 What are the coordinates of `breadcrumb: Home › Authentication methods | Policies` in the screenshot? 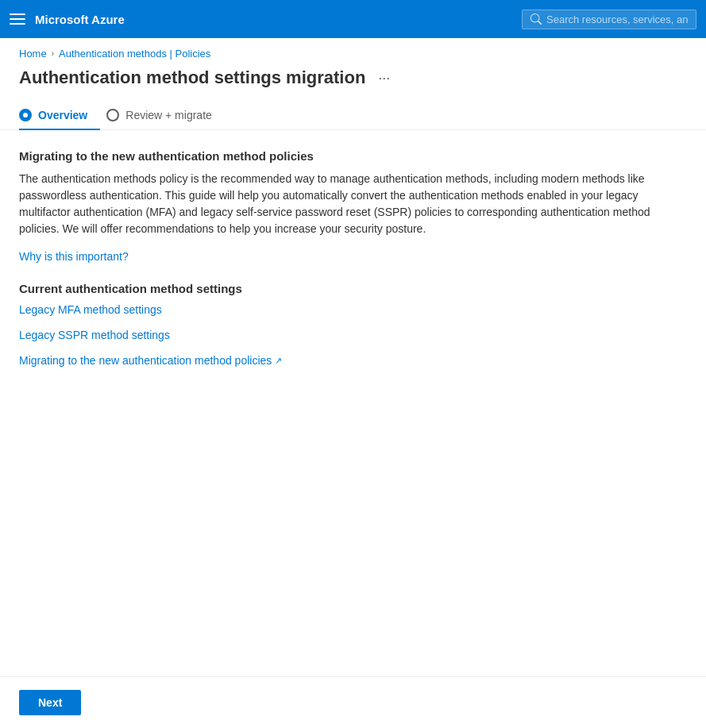 It's located at (353, 51).